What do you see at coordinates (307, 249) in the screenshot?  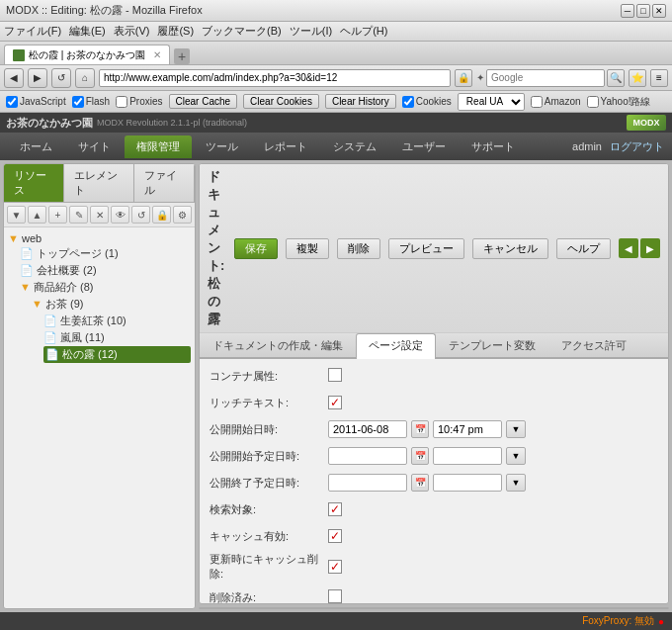 I see `copy-button: 複製` at bounding box center [307, 249].